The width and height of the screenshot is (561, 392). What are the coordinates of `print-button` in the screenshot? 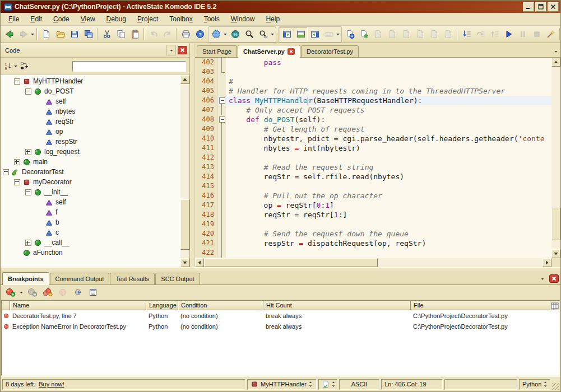 It's located at (186, 34).